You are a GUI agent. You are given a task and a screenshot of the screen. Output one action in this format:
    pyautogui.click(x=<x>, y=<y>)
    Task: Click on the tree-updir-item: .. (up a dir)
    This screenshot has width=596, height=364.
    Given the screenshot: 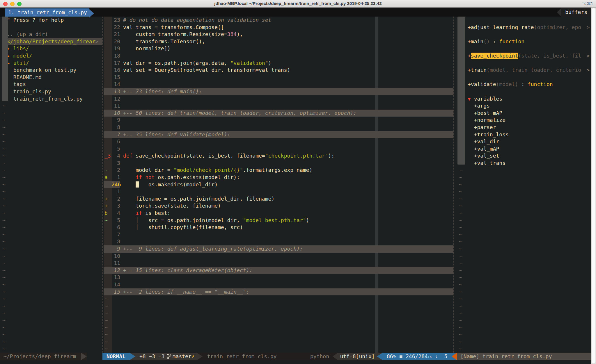 What is the action you would take?
    pyautogui.click(x=51, y=34)
    